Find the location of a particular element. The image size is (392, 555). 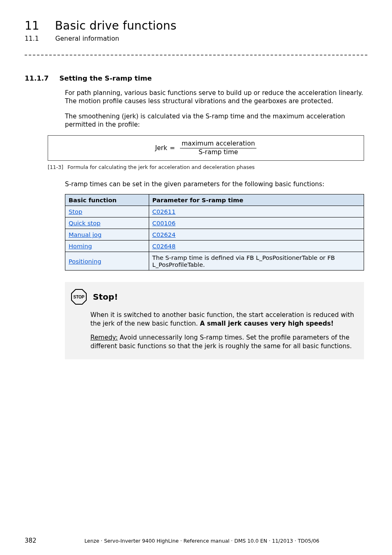

formula-eq: = is located at coordinates (173, 148).